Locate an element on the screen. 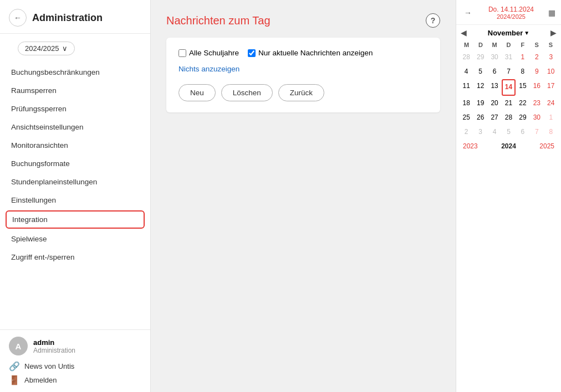 The height and width of the screenshot is (392, 561). calendar-day: 18 is located at coordinates (466, 103).